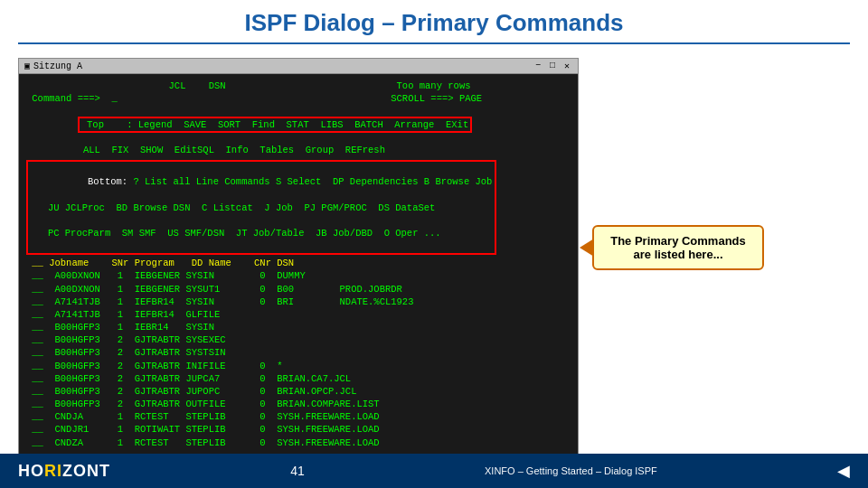 This screenshot has width=868, height=488. What do you see at coordinates (298, 276) in the screenshot?
I see `table-row: __ A00DXNON 1 IEBGENER SYSIN 0 DUMMY` at bounding box center [298, 276].